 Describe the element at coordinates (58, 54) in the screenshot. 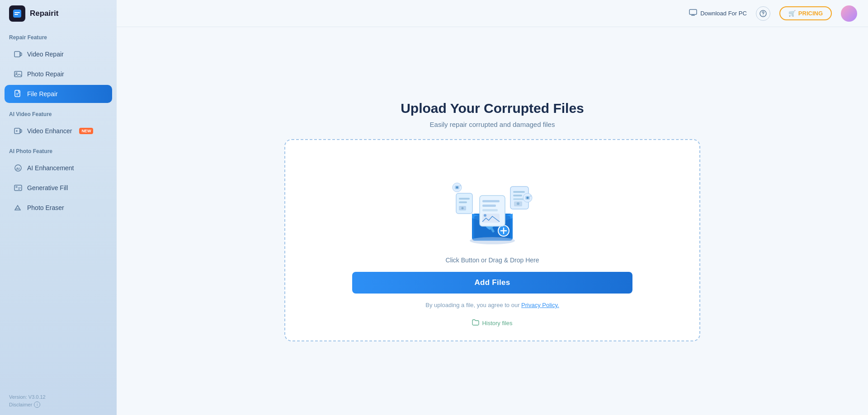

I see `sidebar-item-video-repair: Video Repair` at that location.